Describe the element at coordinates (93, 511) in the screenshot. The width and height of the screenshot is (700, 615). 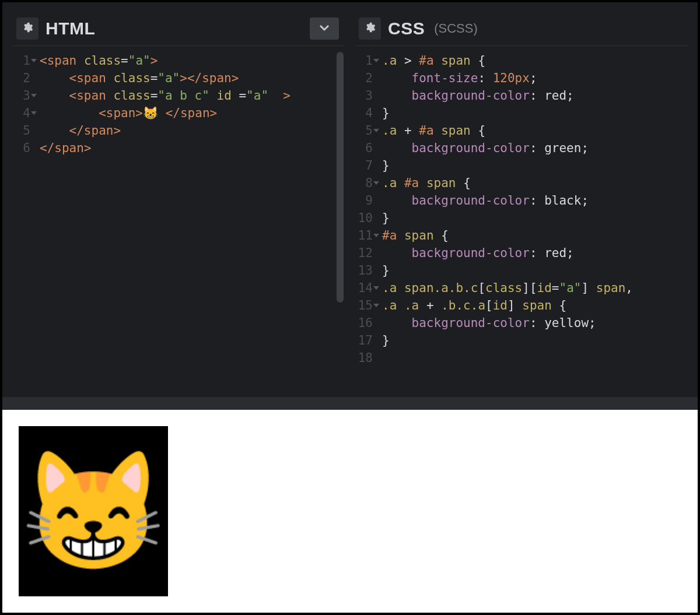
I see `rendered-output: 😸` at that location.